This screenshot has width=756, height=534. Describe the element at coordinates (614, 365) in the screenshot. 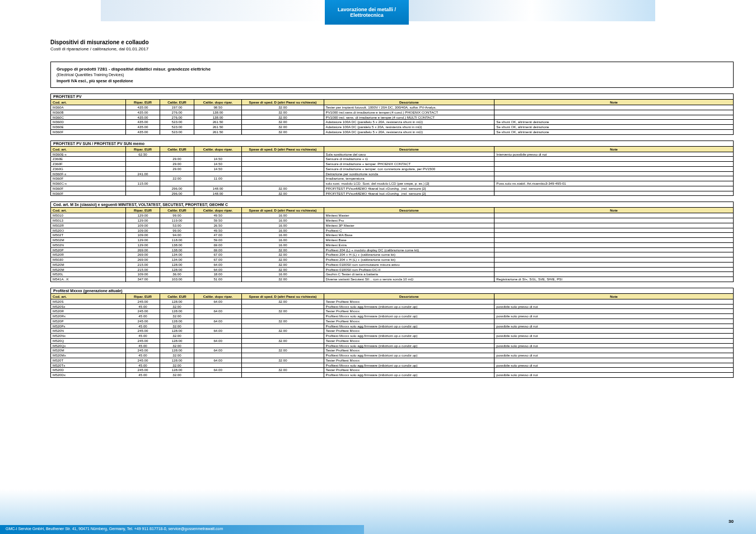

I see `table-cell: possibile solo presso di noi` at that location.